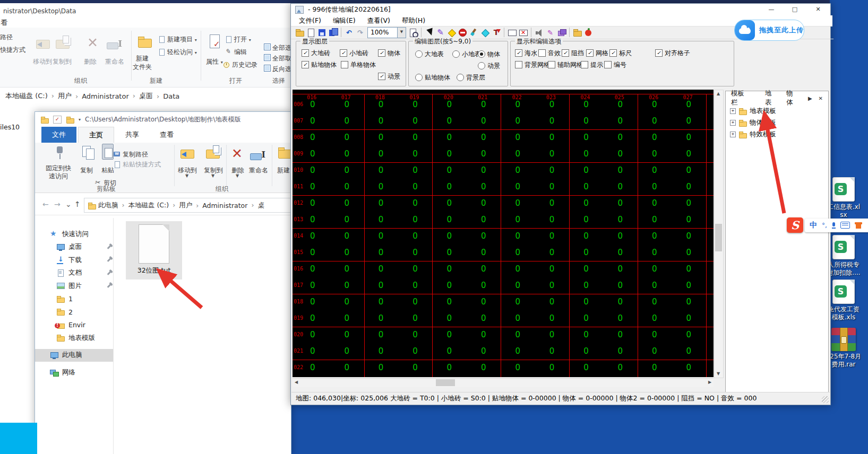  What do you see at coordinates (549, 53) in the screenshot?
I see `option-checkbox: ✓音效` at bounding box center [549, 53].